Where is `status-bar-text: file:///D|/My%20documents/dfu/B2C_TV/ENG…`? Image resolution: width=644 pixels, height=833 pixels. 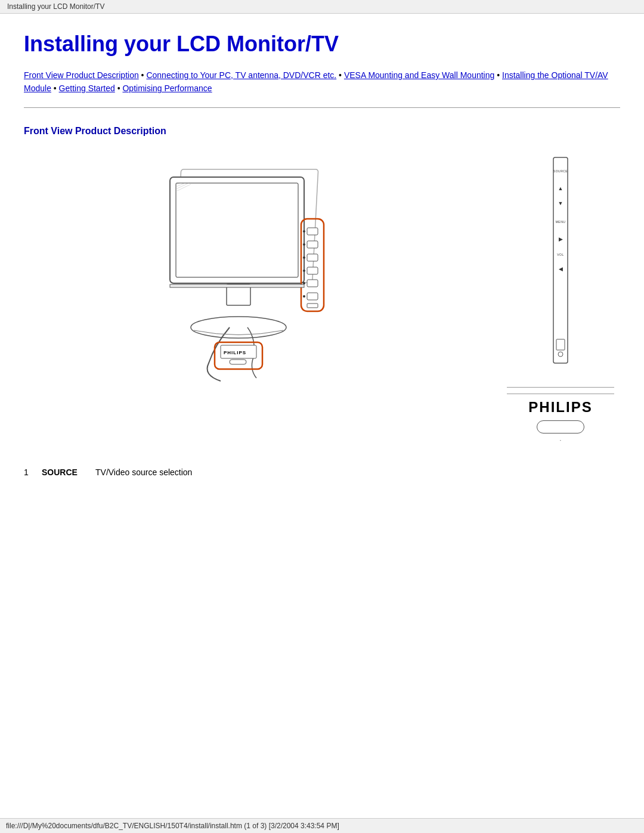
status-bar-text: file:///D|/My%20documents/dfu/B2C_TV/ENG… is located at coordinates (173, 826).